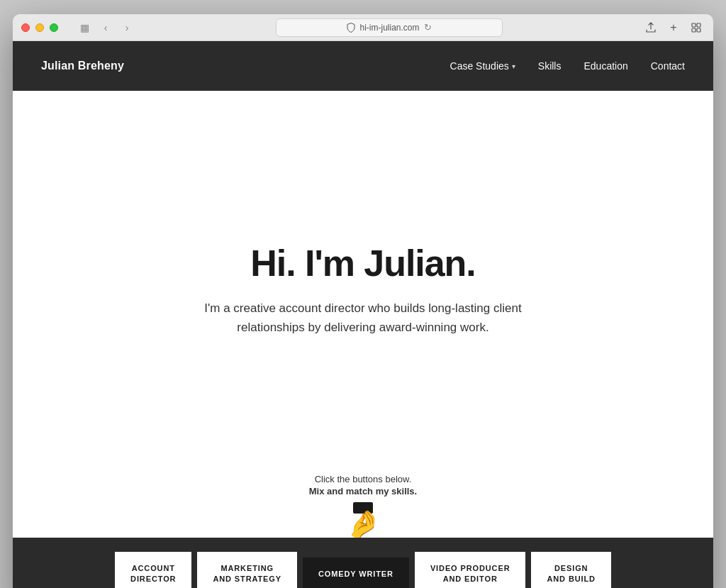 This screenshot has height=588, width=726. I want to click on window-sidebar-toggle: ▦, so click(84, 28).